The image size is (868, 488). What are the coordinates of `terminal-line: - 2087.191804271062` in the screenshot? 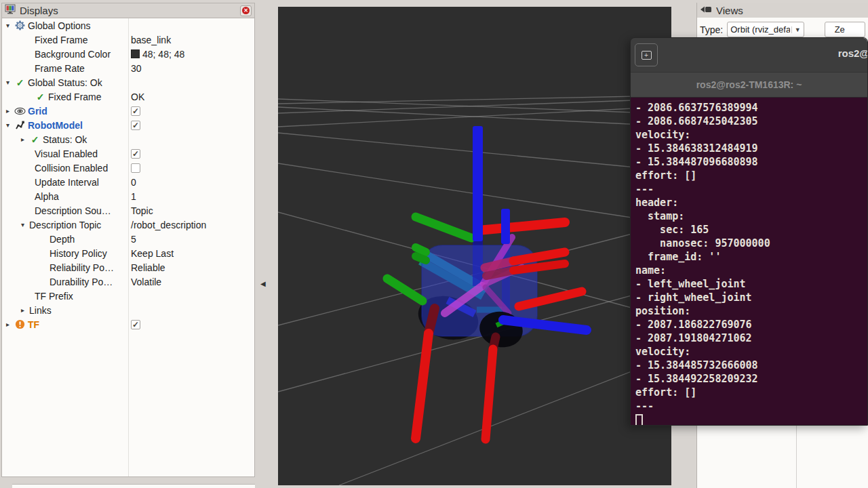 It's located at (751, 338).